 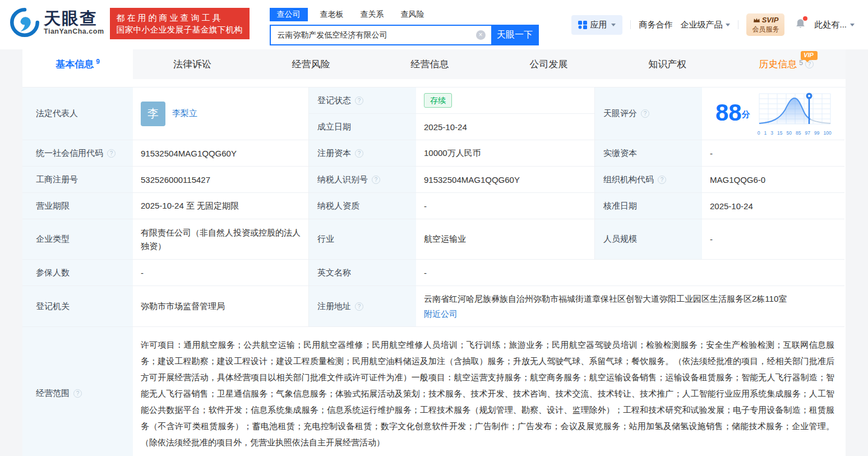 I want to click on slogan-line1: 都在用的商业查询工具, so click(x=179, y=18).